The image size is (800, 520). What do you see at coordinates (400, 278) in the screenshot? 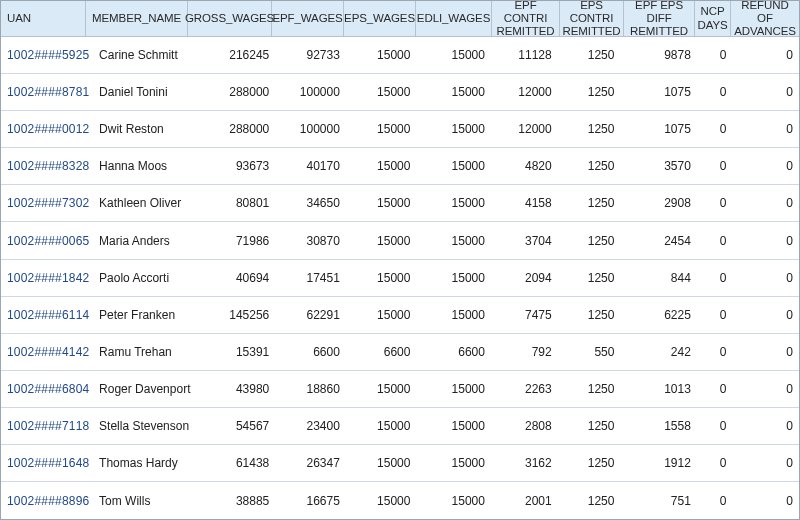
I see `table-row: 1002####1842Paolo Accorti406941745115000…` at bounding box center [400, 278].